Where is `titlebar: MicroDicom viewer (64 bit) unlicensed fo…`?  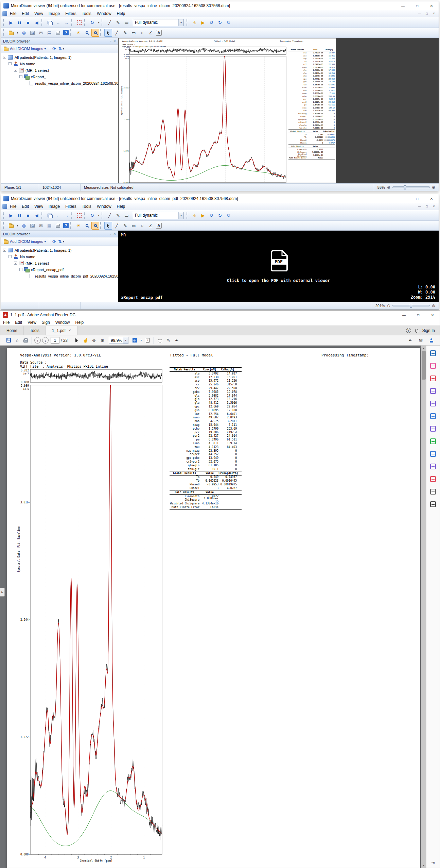
titlebar: MicroDicom viewer (64 bit) unlicensed fo… is located at coordinates (220, 199).